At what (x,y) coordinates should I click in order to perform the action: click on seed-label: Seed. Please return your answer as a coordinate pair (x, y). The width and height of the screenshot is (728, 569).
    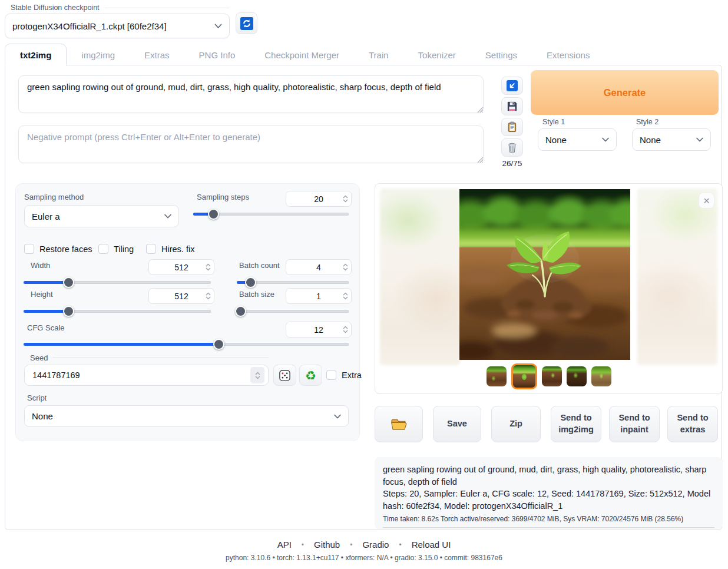
    Looking at the image, I should click on (39, 358).